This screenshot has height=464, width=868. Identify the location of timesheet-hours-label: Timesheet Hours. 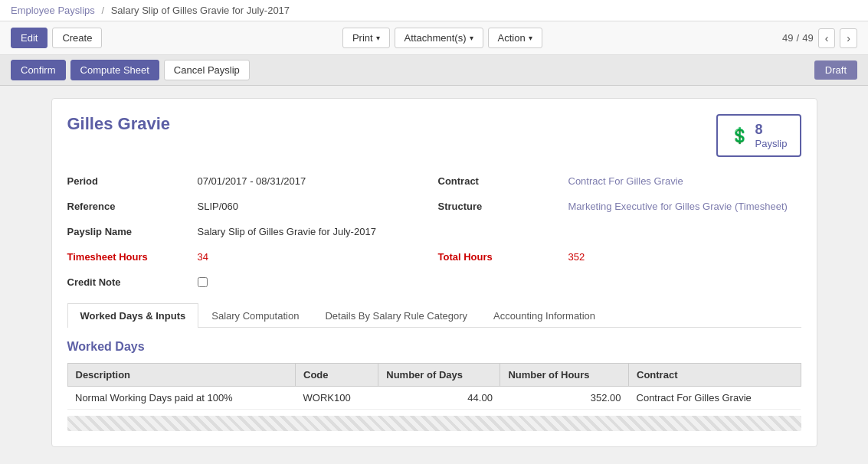
(129, 257).